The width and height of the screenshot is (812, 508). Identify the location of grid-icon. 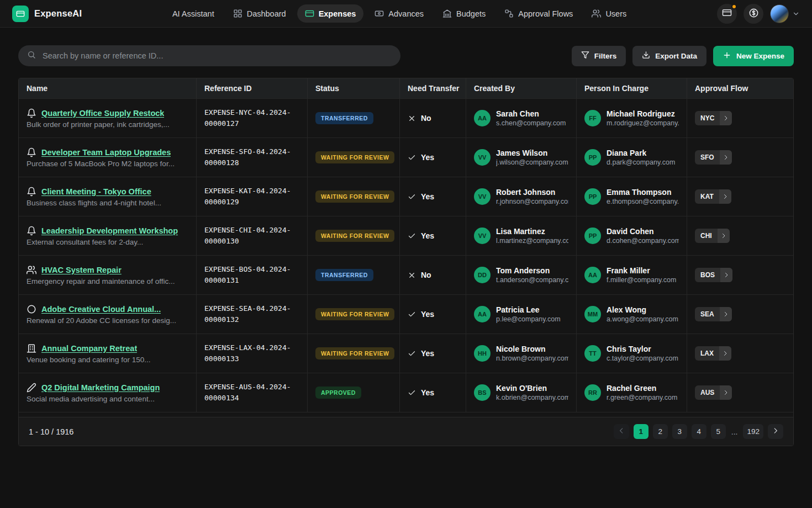
(238, 13).